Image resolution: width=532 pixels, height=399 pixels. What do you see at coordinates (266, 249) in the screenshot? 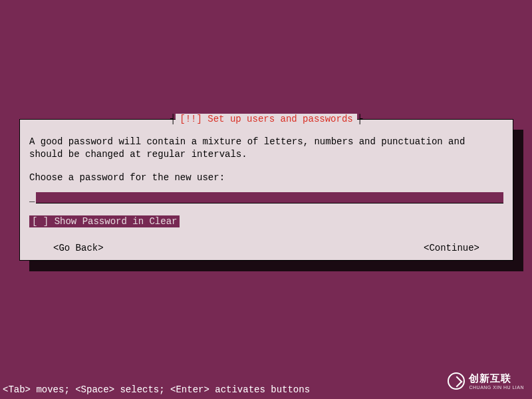
I see `button-row: <Go Back> <Continue>` at bounding box center [266, 249].